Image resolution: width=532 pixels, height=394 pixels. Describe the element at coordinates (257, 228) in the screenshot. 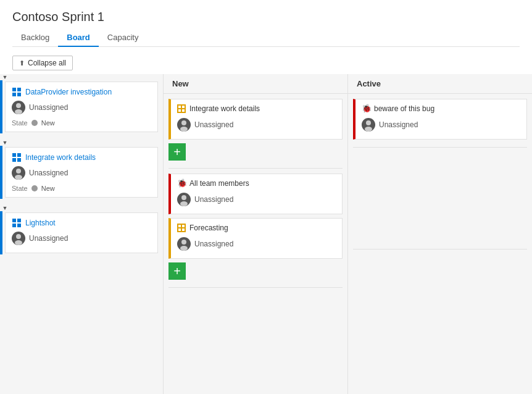

I see `card-forecasting-title: Forecasting` at that location.